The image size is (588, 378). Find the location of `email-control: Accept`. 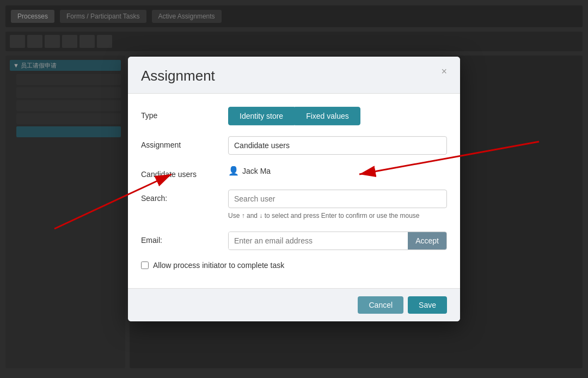

email-control: Accept is located at coordinates (338, 241).